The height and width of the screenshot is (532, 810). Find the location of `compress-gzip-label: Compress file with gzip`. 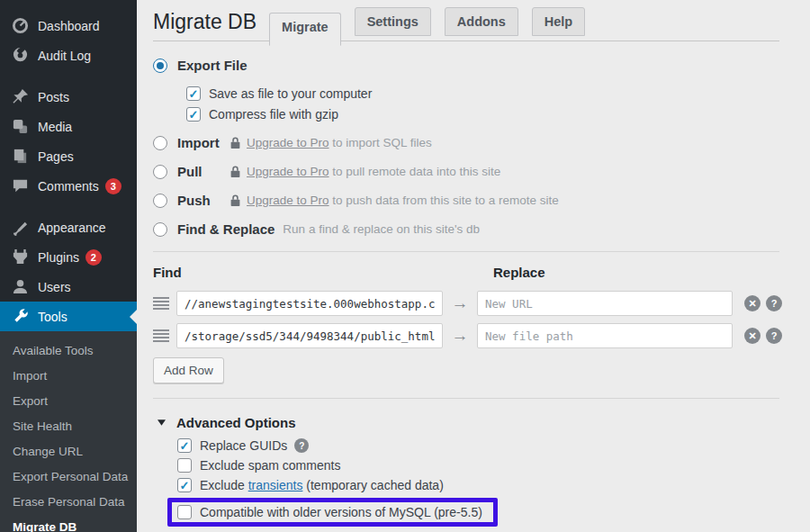

compress-gzip-label: Compress file with gzip is located at coordinates (274, 114).